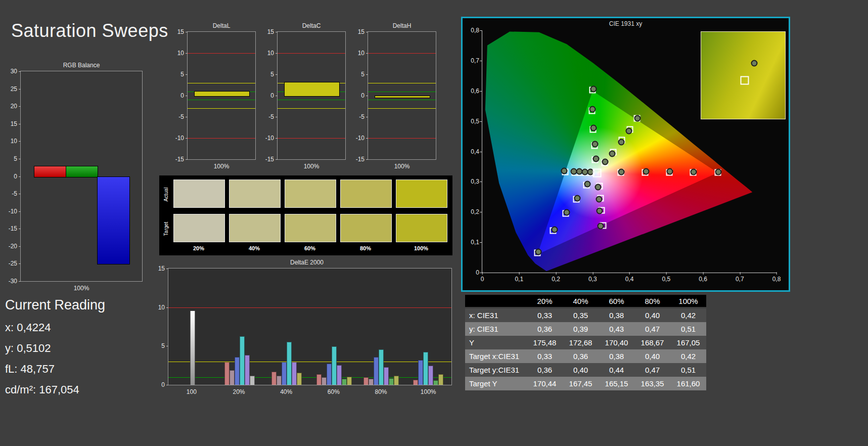 Image resolution: width=868 pixels, height=446 pixels. I want to click on cie-x-tick-label: 0,8, so click(776, 279).